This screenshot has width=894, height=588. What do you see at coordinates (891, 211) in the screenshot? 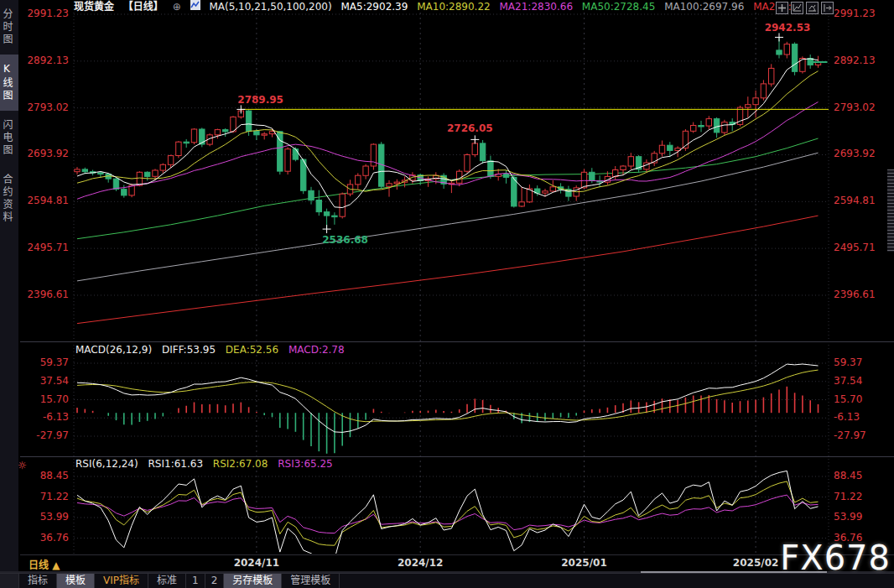
I see `vertical-scrollbar` at bounding box center [891, 211].